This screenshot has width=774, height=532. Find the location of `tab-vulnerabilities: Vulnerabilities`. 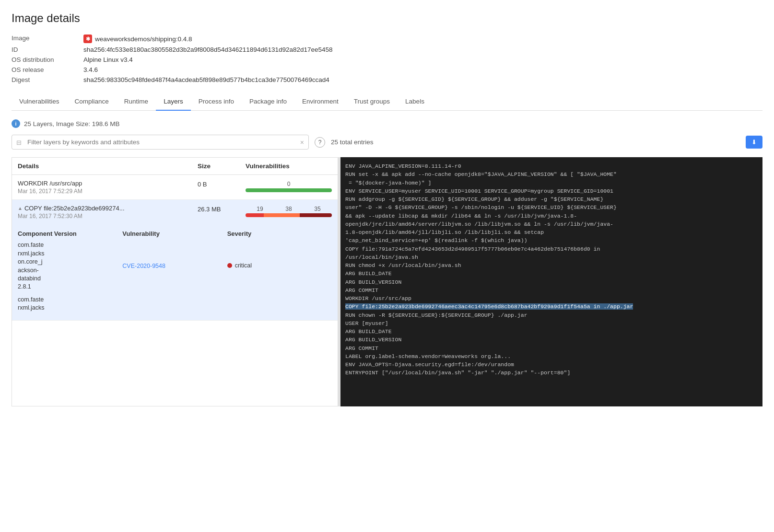

tab-vulnerabilities: Vulnerabilities is located at coordinates (39, 102).